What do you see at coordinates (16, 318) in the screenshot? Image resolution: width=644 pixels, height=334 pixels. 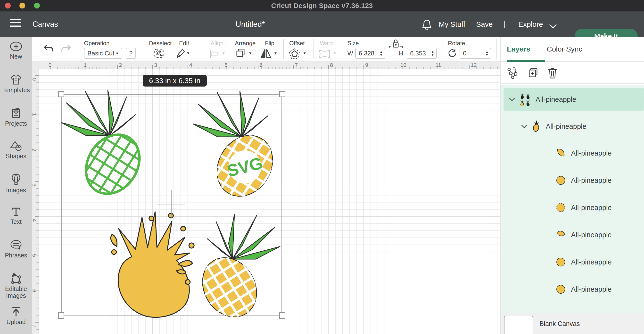 I see `sidebar-item-upload: Upload` at bounding box center [16, 318].